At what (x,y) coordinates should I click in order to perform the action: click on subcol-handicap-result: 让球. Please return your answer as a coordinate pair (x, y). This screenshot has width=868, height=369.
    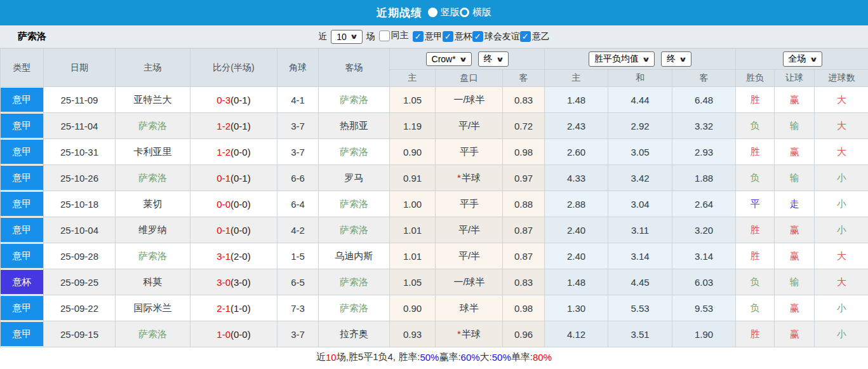
    Looking at the image, I should click on (795, 79).